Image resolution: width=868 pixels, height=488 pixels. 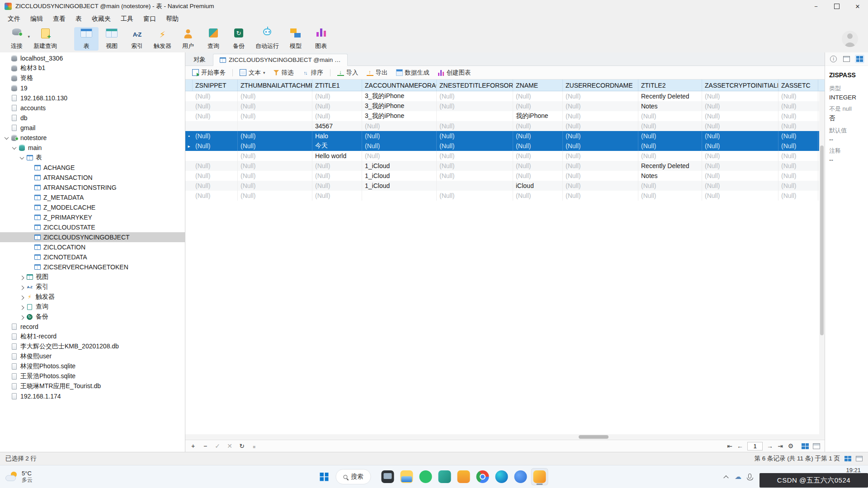 What do you see at coordinates (502, 437) in the screenshot?
I see `horizontal-scrollbar` at bounding box center [502, 437].